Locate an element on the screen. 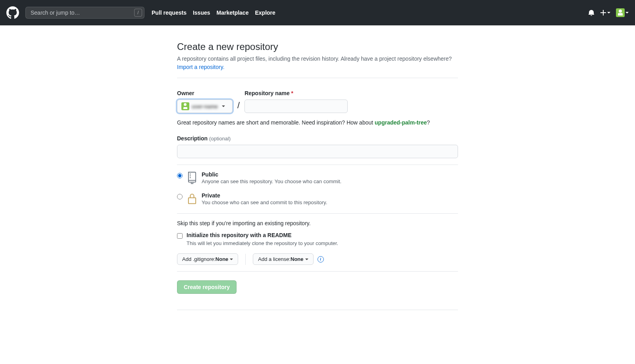 This screenshot has height=364, width=635. nav-pull-requests: Pull requests is located at coordinates (169, 13).